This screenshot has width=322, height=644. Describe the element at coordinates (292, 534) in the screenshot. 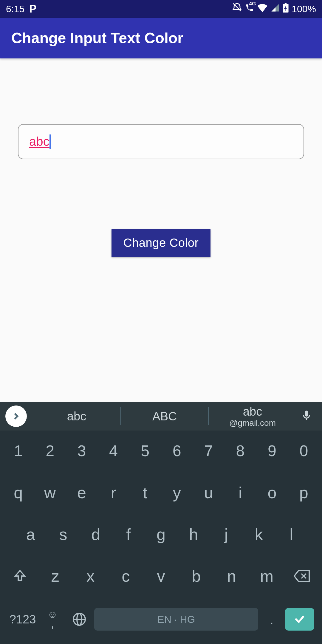

I see `key-l: l` at that location.